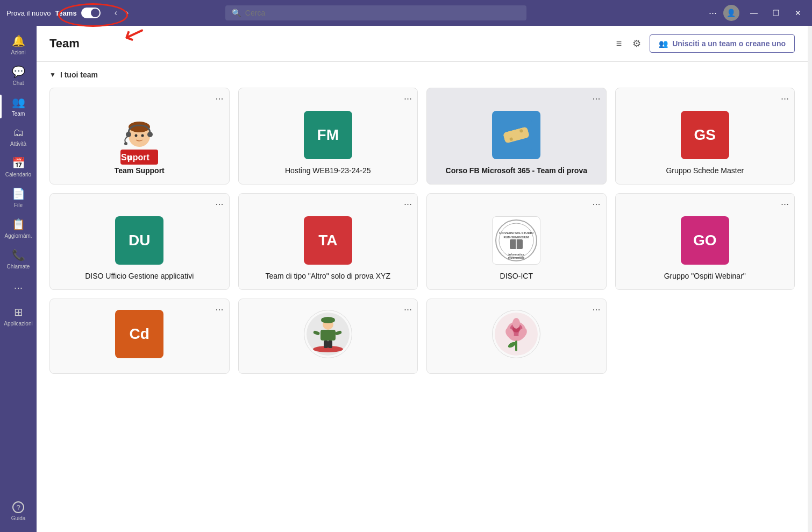 The height and width of the screenshot is (532, 812). I want to click on join-team-button: 👥 Unisciti a un team o creane uno, so click(722, 44).